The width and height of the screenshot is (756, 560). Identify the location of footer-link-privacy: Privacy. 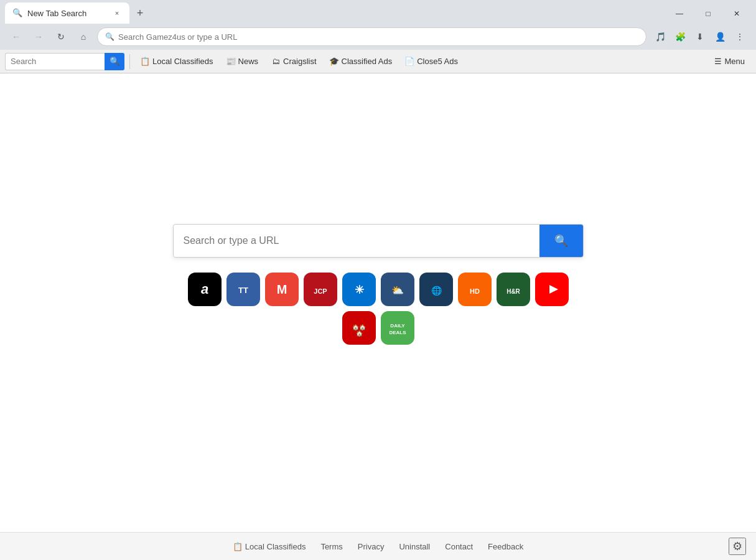
(371, 546).